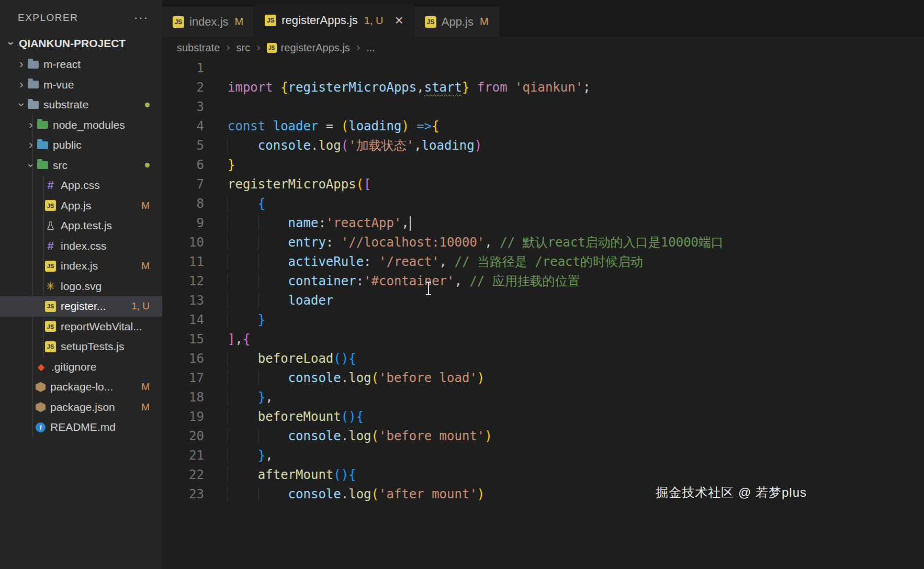 The image size is (924, 569). Describe the element at coordinates (81, 407) in the screenshot. I see `tree-file-package-json: package.jsonM` at that location.